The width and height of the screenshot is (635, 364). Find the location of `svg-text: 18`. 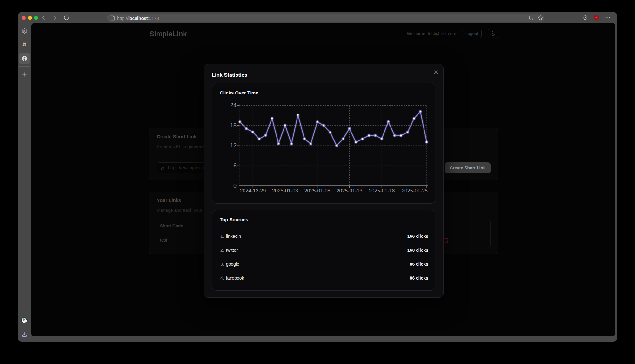

svg-text: 18 is located at coordinates (233, 126).